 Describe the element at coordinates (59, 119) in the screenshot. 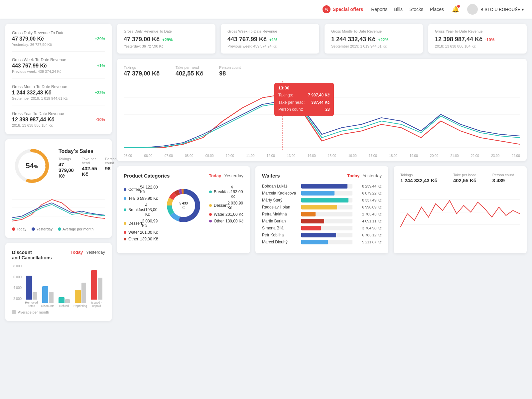

I see `revenue-item: Gross Year-To-Date Revenue 12 398 987,44…` at that location.